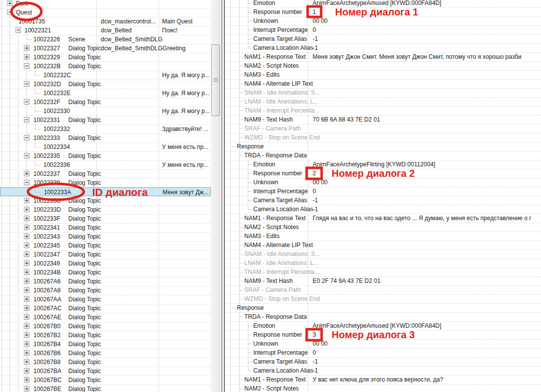 The image size is (541, 392). I want to click on tree-row: +100267ACDialog Topic, so click(106, 309).